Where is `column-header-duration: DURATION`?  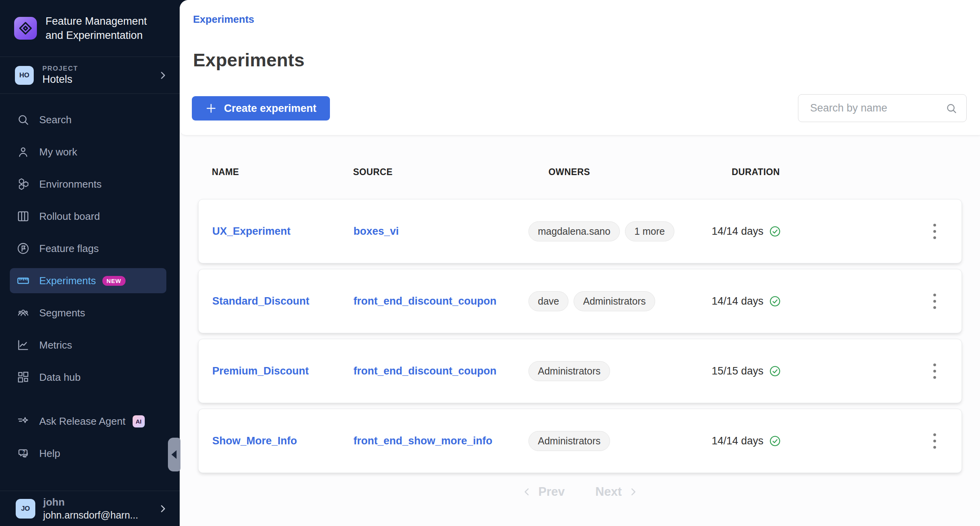 column-header-duration: DURATION is located at coordinates (809, 172).